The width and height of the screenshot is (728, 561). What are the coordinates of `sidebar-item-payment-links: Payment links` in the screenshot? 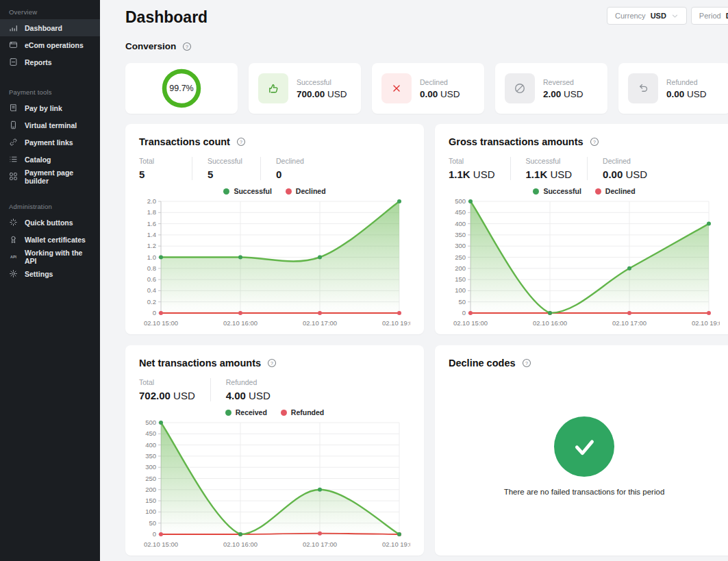 It's located at (50, 142).